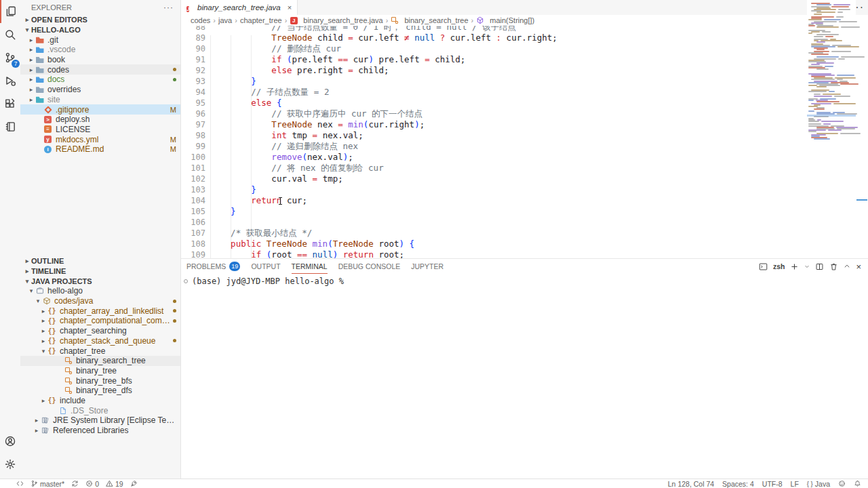 The image size is (868, 488). What do you see at coordinates (779, 266) in the screenshot?
I see `shell-label: zsh` at bounding box center [779, 266].